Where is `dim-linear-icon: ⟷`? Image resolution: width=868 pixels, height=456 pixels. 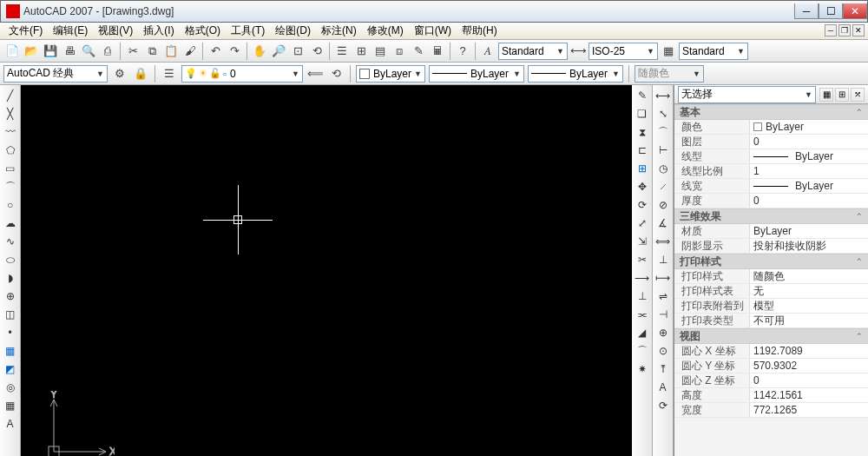 dim-linear-icon: ⟷ is located at coordinates (663, 96).